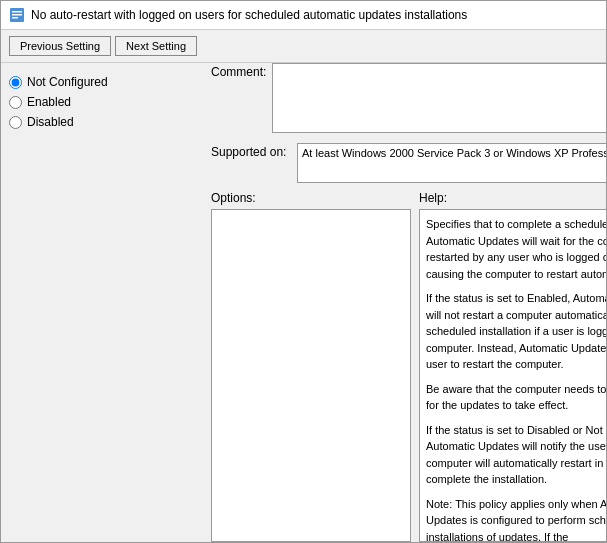 The height and width of the screenshot is (543, 607). Describe the element at coordinates (16, 122) in the screenshot. I see `radio-disabled-input` at that location.